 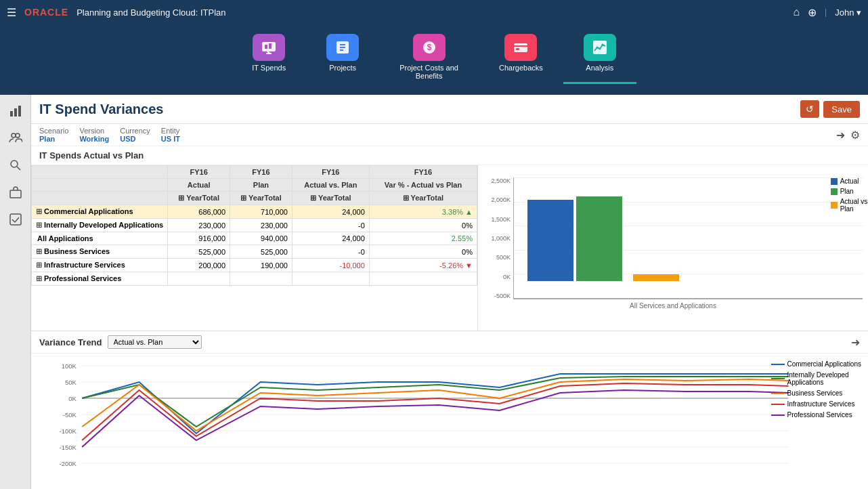 What do you see at coordinates (848, 12) in the screenshot?
I see `user-menu: John ▾` at bounding box center [848, 12].